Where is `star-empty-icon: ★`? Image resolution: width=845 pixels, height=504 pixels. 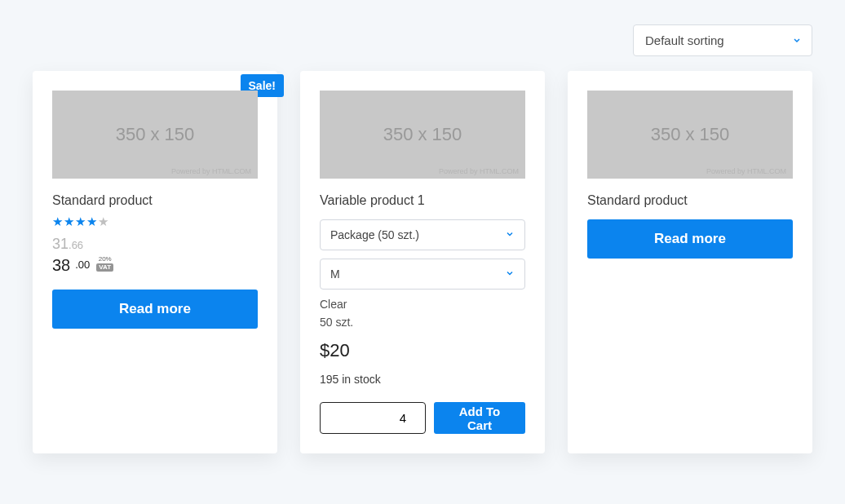 star-empty-icon: ★ is located at coordinates (104, 222).